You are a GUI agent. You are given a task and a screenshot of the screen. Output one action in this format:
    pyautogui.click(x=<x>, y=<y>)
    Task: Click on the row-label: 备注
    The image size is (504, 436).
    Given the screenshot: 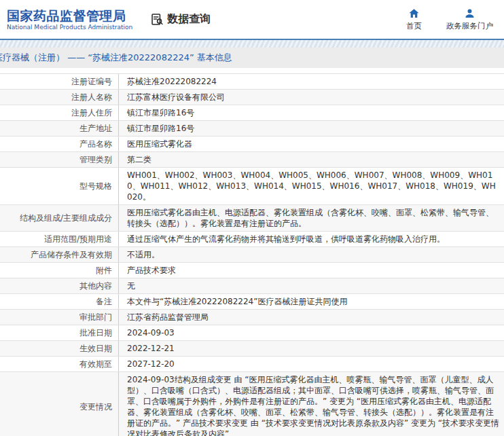 What is the action you would take?
    pyautogui.click(x=60, y=302)
    